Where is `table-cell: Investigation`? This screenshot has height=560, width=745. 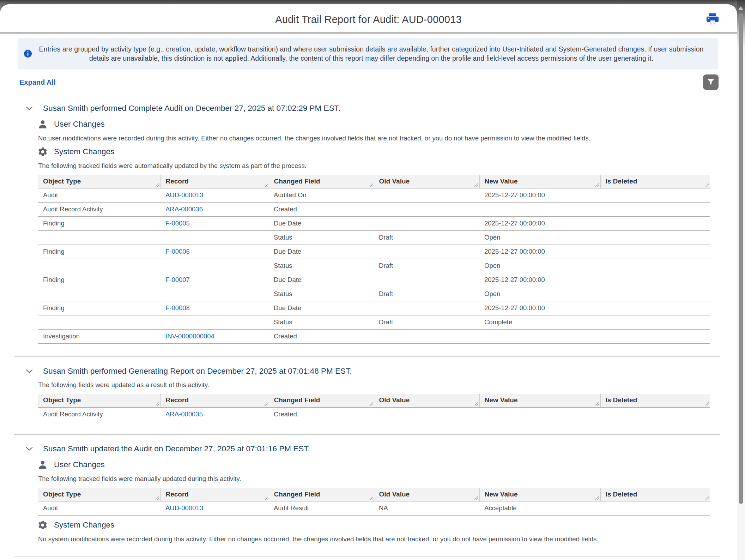 table-cell: Investigation is located at coordinates (99, 336).